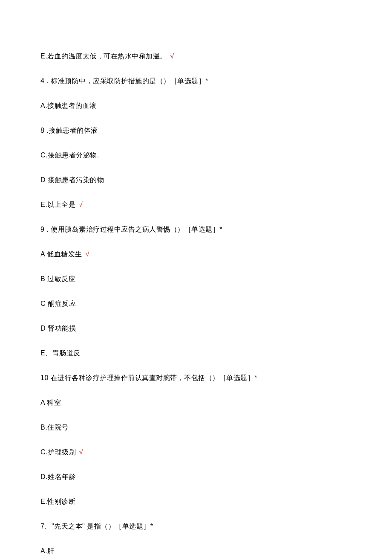 The width and height of the screenshot is (392, 555). Describe the element at coordinates (196, 526) in the screenshot. I see `text-line: 7、"先天之本" 是指（）［单选题］*` at that location.